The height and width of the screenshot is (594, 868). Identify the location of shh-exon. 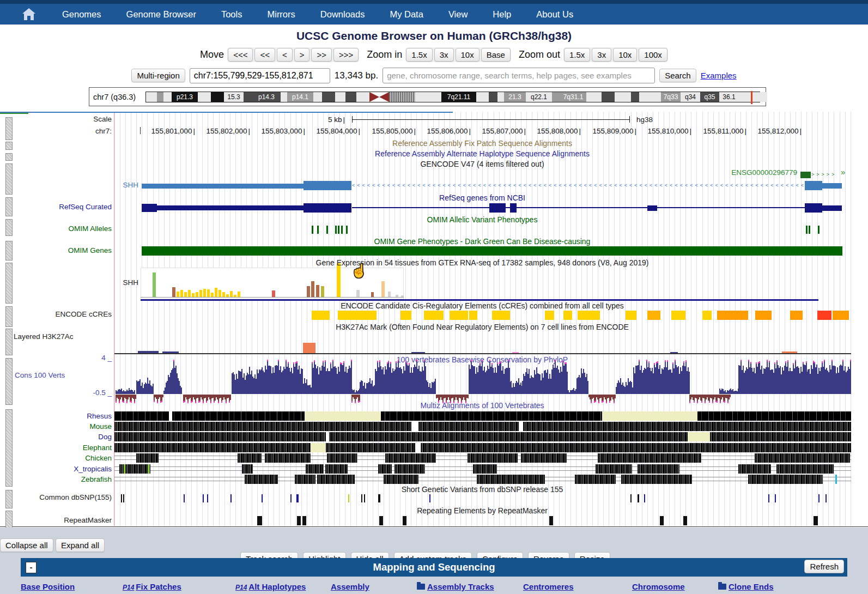
(327, 185).